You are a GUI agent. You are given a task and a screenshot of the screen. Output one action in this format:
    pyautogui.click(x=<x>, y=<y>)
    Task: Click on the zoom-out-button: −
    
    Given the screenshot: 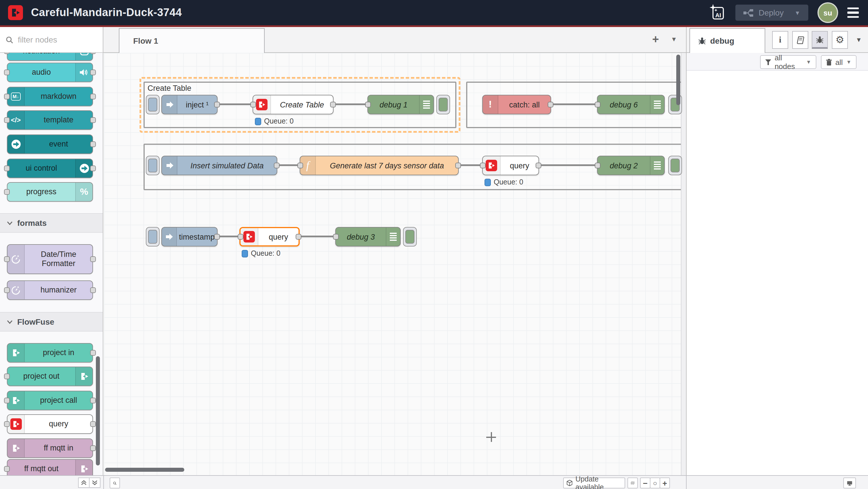 What is the action you would take?
    pyautogui.click(x=645, y=483)
    